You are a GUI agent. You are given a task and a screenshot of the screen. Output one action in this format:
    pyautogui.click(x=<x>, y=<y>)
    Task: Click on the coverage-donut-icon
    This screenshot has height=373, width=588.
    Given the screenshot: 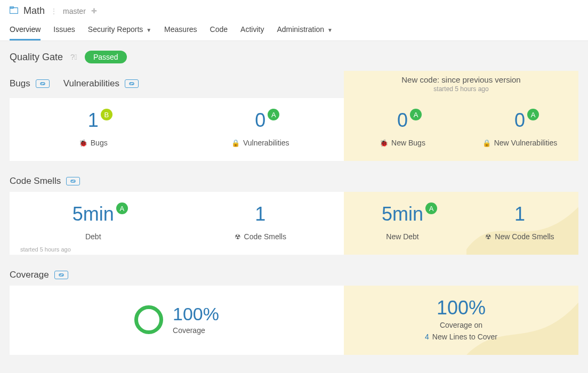 What is the action you would take?
    pyautogui.click(x=149, y=320)
    